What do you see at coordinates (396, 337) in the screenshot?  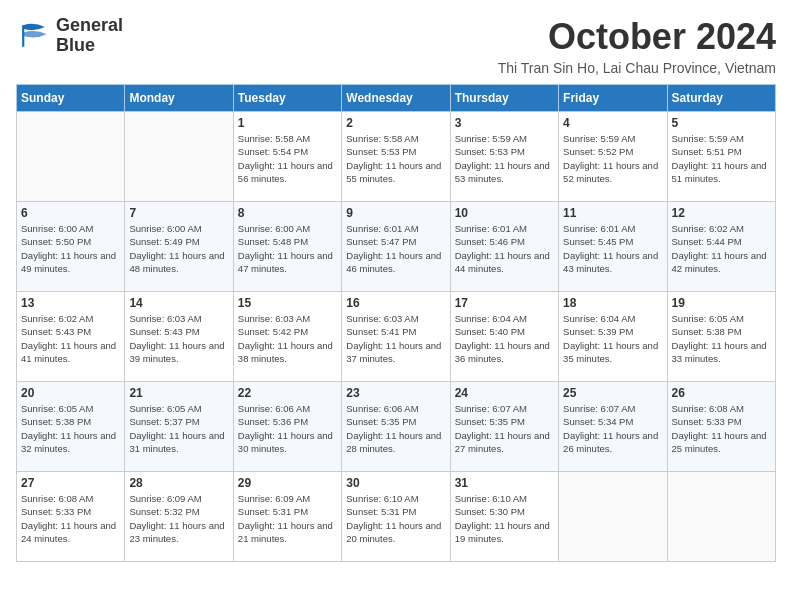 I see `day-cell: 16Sunrise: 6:03 AM Sunset: 5:41 PM Dayli…` at bounding box center [396, 337].